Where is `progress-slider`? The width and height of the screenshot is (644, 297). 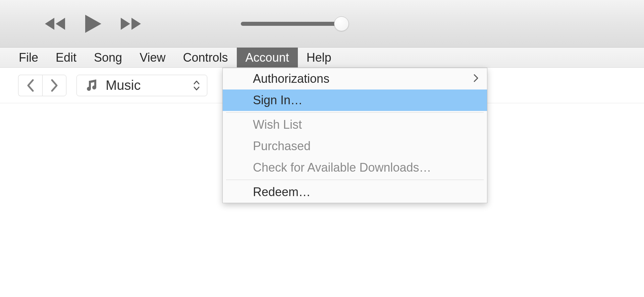
progress-slider is located at coordinates (291, 24).